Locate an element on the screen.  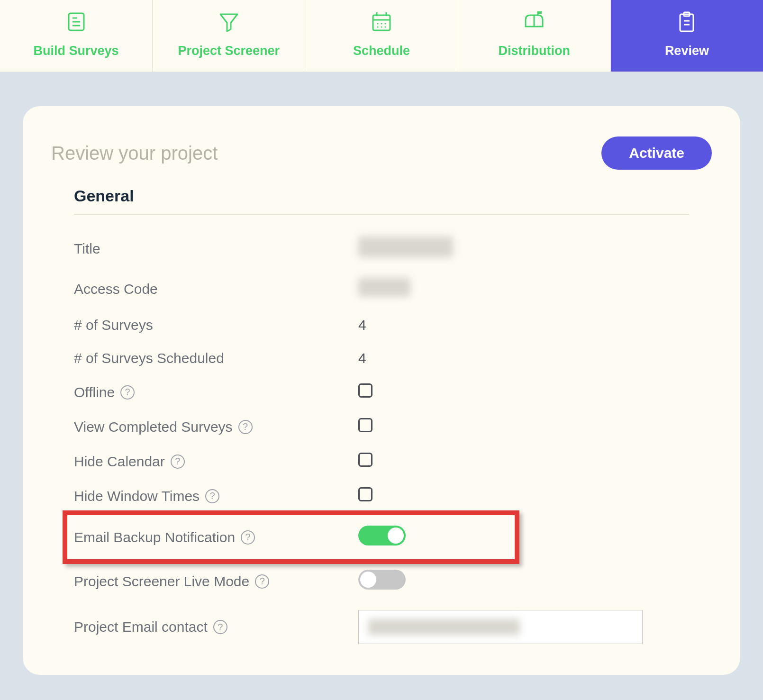
row-hide-window: Hide Window Times ? is located at coordinates (382, 496).